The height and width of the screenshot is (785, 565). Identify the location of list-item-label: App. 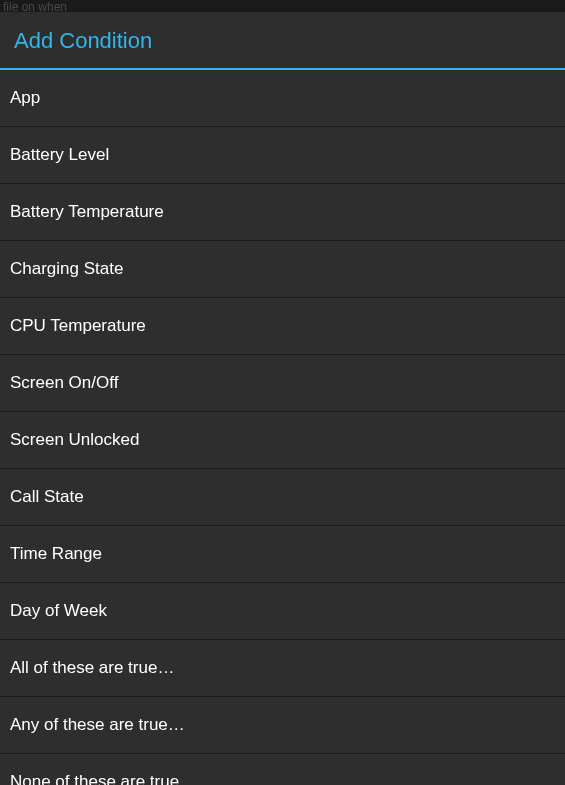
(25, 98).